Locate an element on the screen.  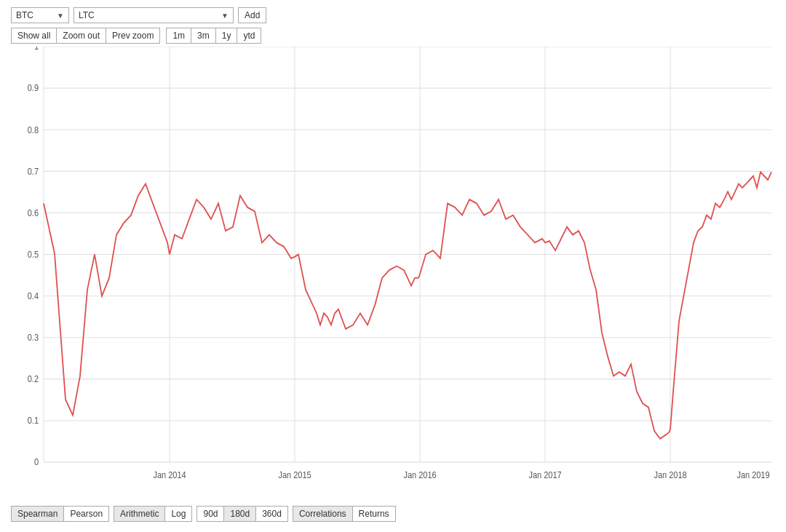
time-group: 1m 3m 1y ytd is located at coordinates (214, 36).